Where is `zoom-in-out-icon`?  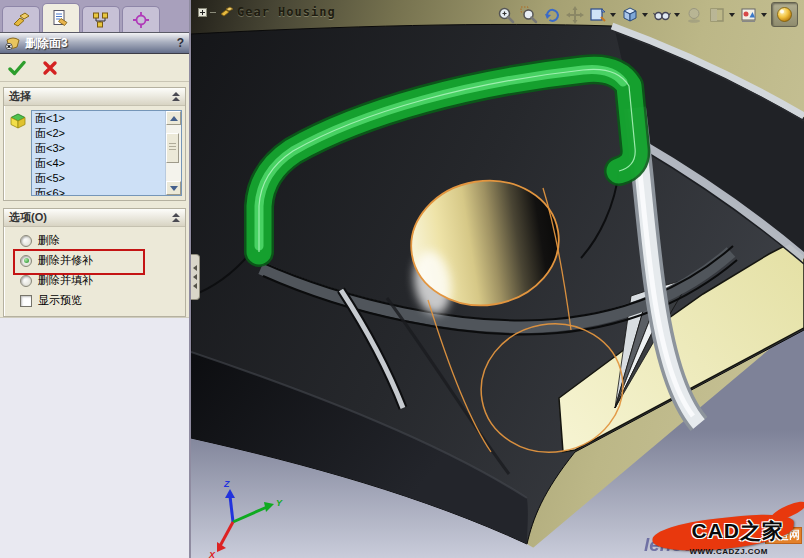
zoom-in-out-icon is located at coordinates (506, 14).